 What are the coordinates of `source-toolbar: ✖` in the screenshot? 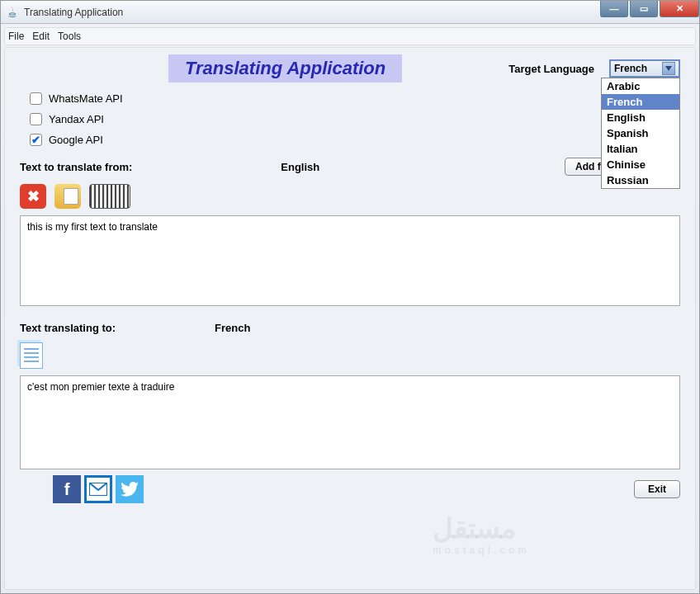 It's located at (350, 196).